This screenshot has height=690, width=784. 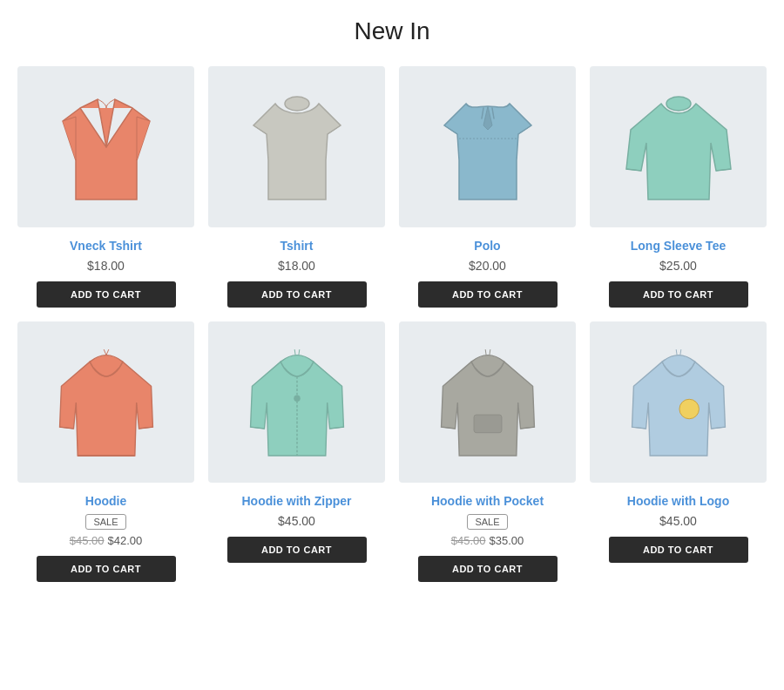 What do you see at coordinates (488, 294) in the screenshot?
I see `add-to-cart-button-polo: ADD TO CART` at bounding box center [488, 294].